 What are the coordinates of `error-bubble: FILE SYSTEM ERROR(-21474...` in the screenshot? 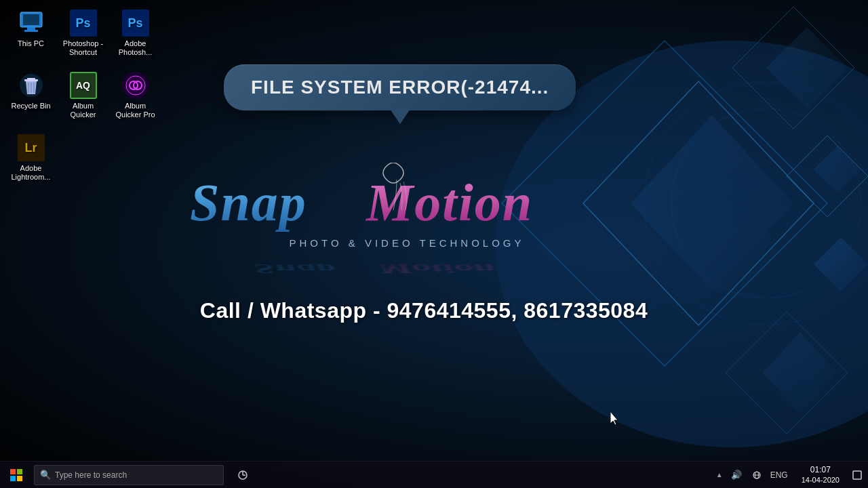 It's located at (400, 87).